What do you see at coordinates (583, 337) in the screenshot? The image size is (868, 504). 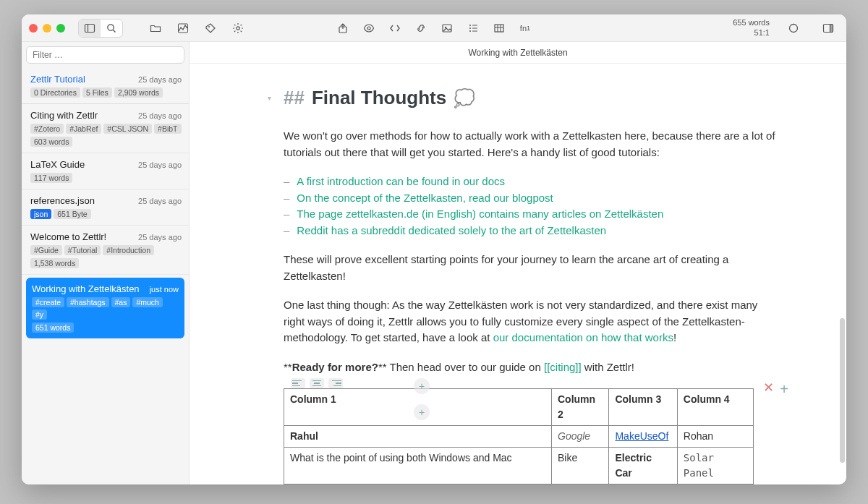 I see `inline-link: our documentation on how that works` at bounding box center [583, 337].